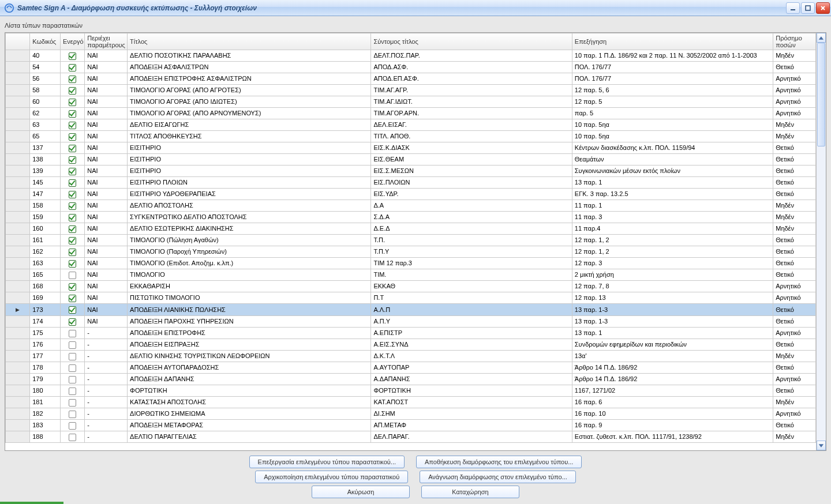  I want to click on cell-code: 159, so click(45, 217).